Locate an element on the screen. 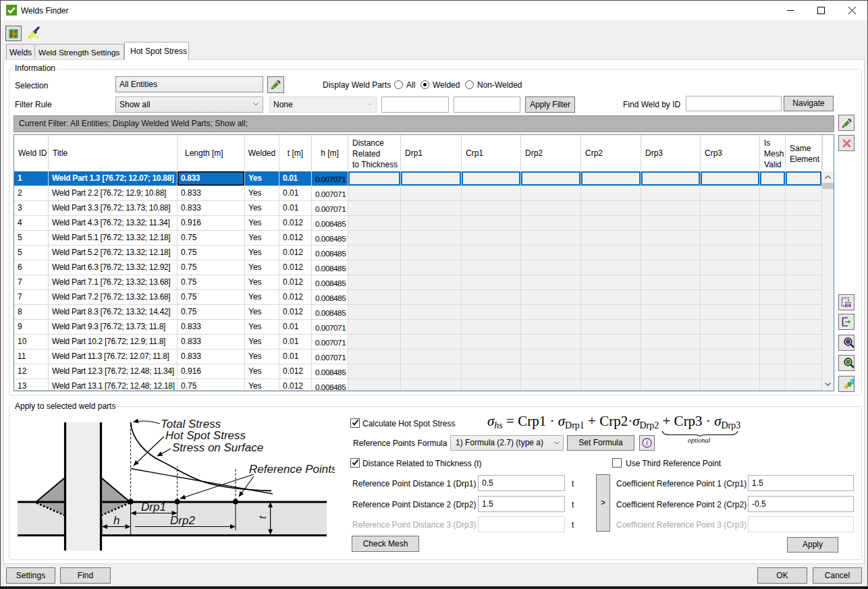  svg-text: Drp1 is located at coordinates (154, 507).